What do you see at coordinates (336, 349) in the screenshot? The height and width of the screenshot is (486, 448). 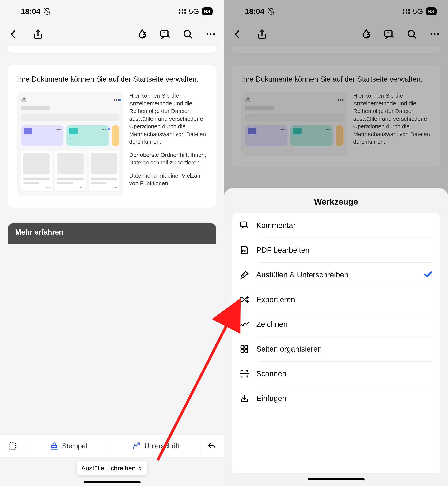 I see `tool-organize-pages: Seiten organisieren` at bounding box center [336, 349].